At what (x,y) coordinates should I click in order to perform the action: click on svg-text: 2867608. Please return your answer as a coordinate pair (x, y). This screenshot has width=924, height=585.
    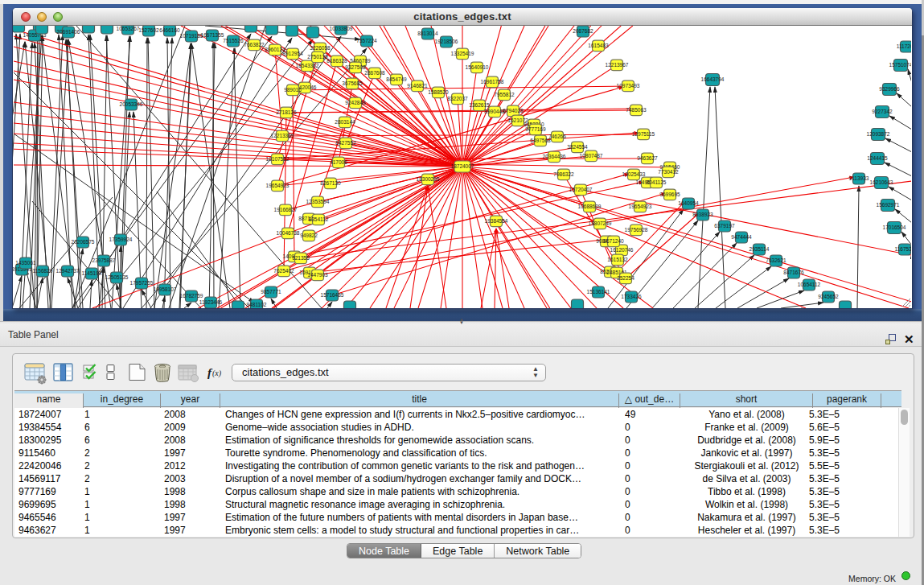
    Looking at the image, I should click on (375, 72).